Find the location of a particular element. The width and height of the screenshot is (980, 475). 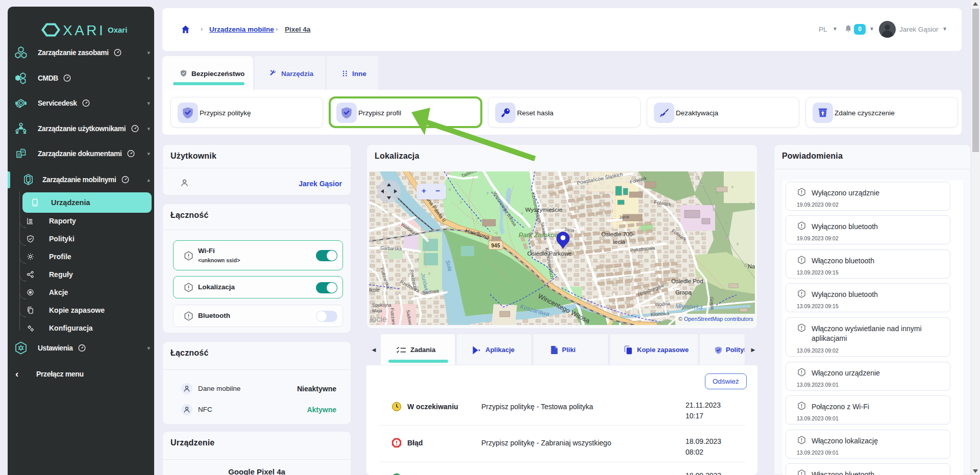

svg-text: Grapą is located at coordinates (684, 292).